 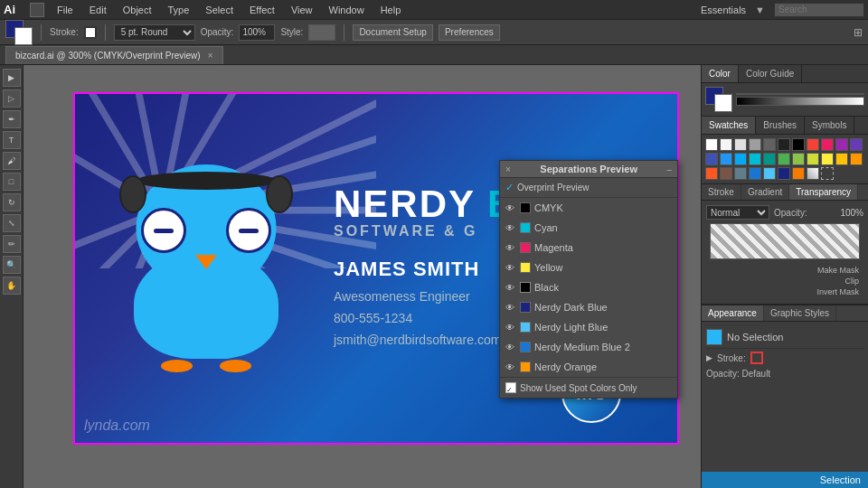 What do you see at coordinates (858, 33) in the screenshot?
I see `arrange-icon: ⊞` at bounding box center [858, 33].